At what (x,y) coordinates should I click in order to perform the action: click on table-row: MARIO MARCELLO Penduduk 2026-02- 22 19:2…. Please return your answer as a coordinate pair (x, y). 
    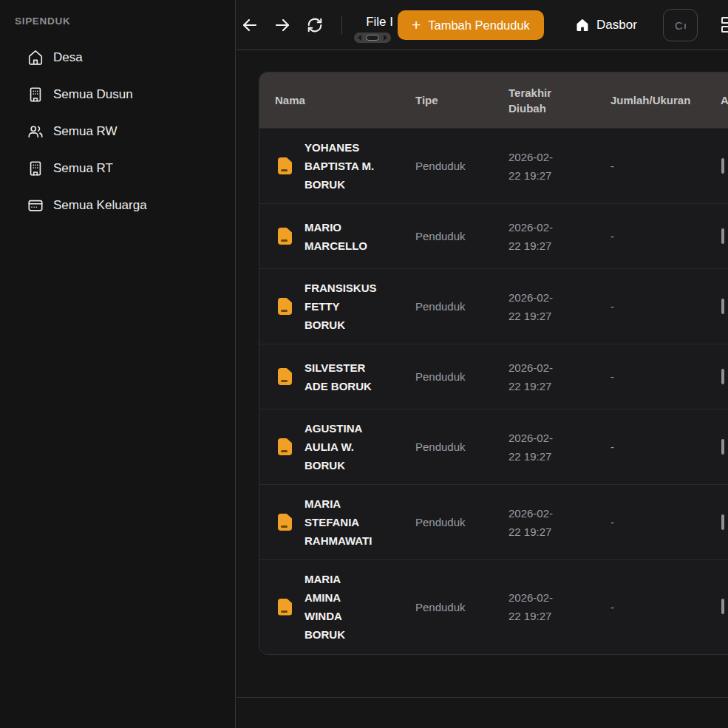
    Looking at the image, I should click on (494, 236).